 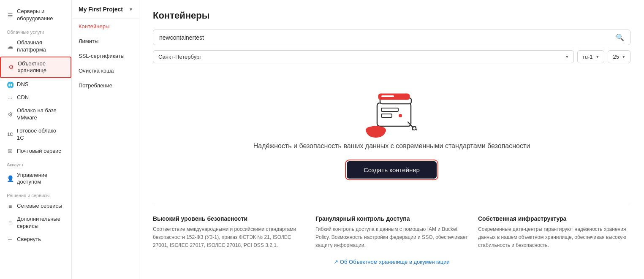 I want to click on sidebar-item-cdn: ↔ CDN, so click(x=35, y=98).